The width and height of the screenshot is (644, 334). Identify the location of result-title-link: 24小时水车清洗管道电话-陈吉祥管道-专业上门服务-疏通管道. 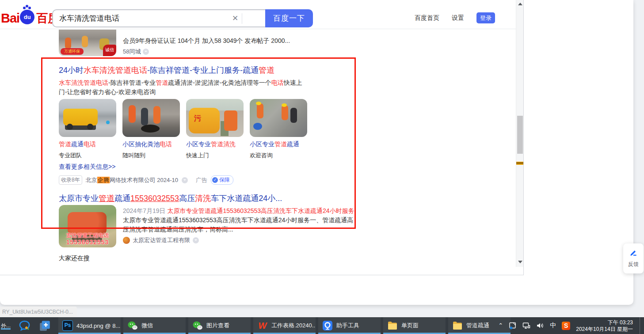
(167, 70).